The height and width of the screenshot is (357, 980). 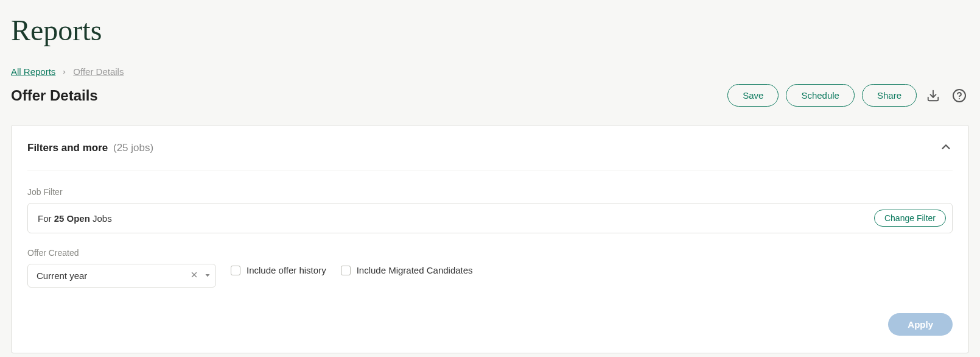 What do you see at coordinates (490, 156) in the screenshot?
I see `filters-panel-header: Filters and more (25 jobs)` at bounding box center [490, 156].